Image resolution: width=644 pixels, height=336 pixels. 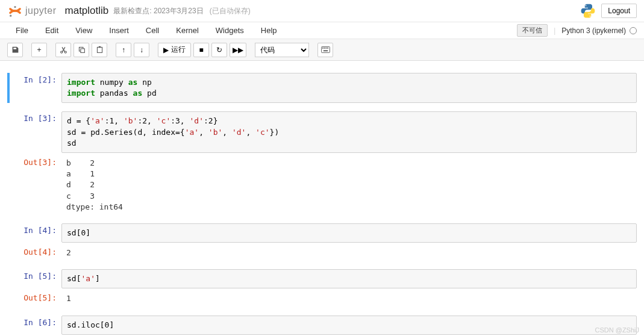 I want to click on cut-button, so click(x=63, y=50).